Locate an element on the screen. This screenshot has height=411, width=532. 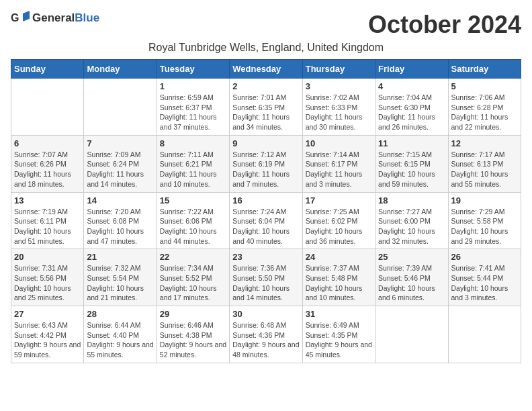
day-info: Sunrise: 6:46 AMSunset: 4:38 PMDaylight:… is located at coordinates (193, 340).